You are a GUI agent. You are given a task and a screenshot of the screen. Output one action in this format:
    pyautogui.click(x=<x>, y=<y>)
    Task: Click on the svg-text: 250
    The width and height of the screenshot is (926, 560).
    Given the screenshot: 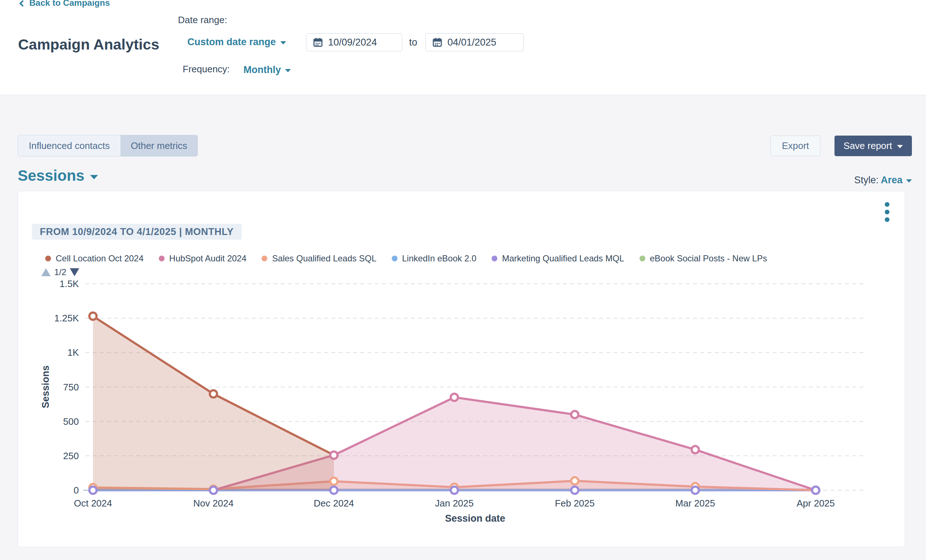 What is the action you would take?
    pyautogui.click(x=71, y=456)
    